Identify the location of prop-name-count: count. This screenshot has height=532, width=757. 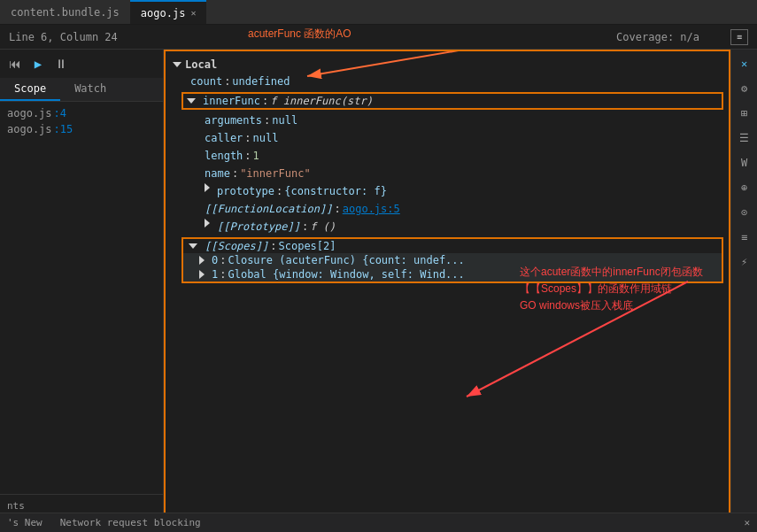
(206, 81).